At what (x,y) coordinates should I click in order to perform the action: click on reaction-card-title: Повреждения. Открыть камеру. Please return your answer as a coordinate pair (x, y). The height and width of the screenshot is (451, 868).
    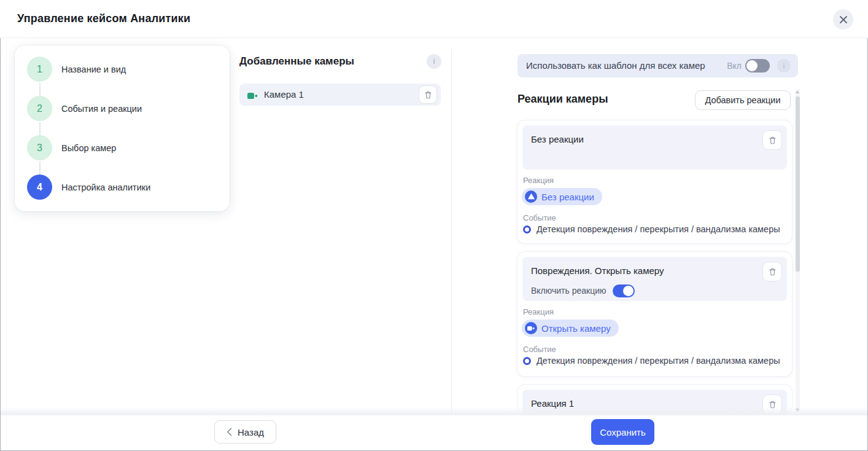
    Looking at the image, I should click on (598, 270).